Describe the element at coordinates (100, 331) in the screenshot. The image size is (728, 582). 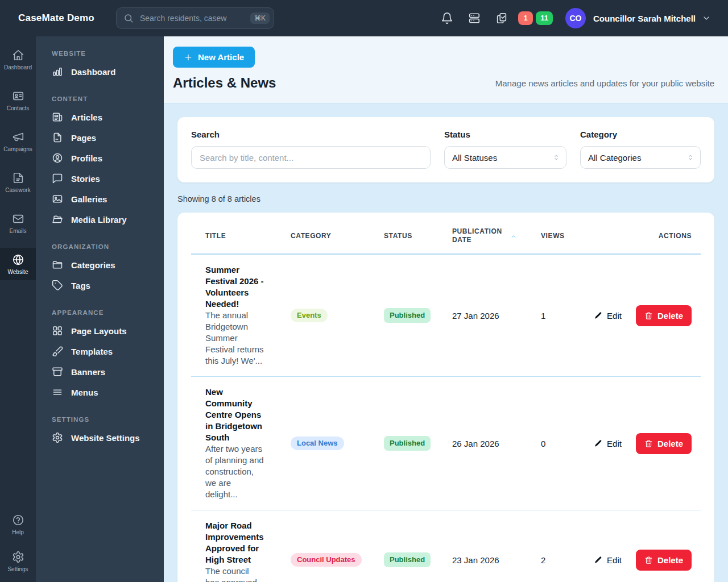
I see `sidebar-item-page-layouts: Page Layouts` at that location.